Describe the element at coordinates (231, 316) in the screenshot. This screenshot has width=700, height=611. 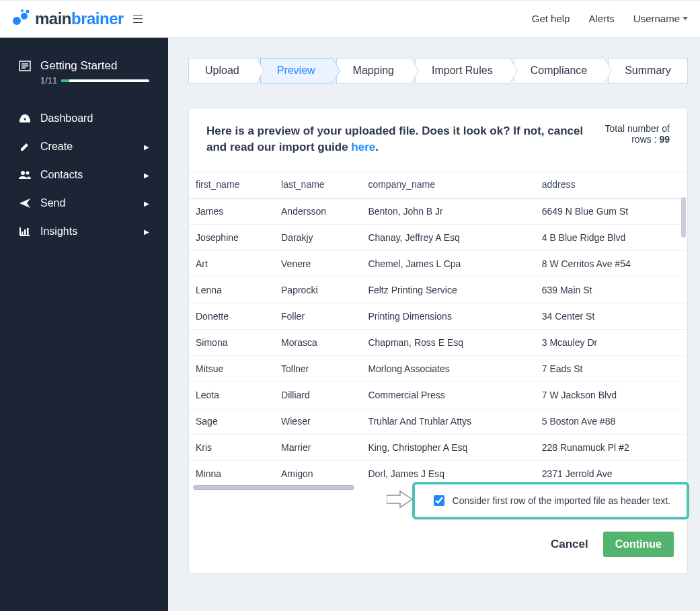
I see `table-cell: Donette` at that location.